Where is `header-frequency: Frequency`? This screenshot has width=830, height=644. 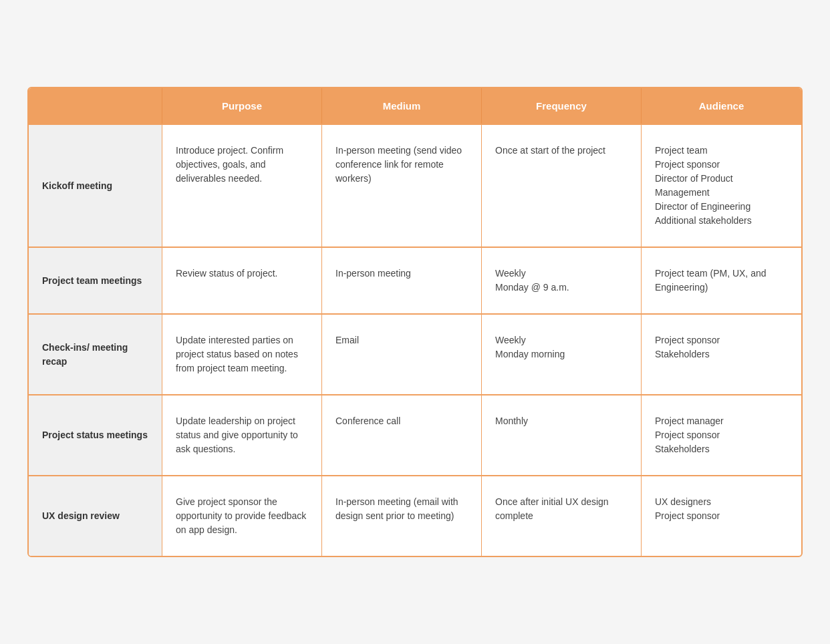 header-frequency: Frequency is located at coordinates (561, 106).